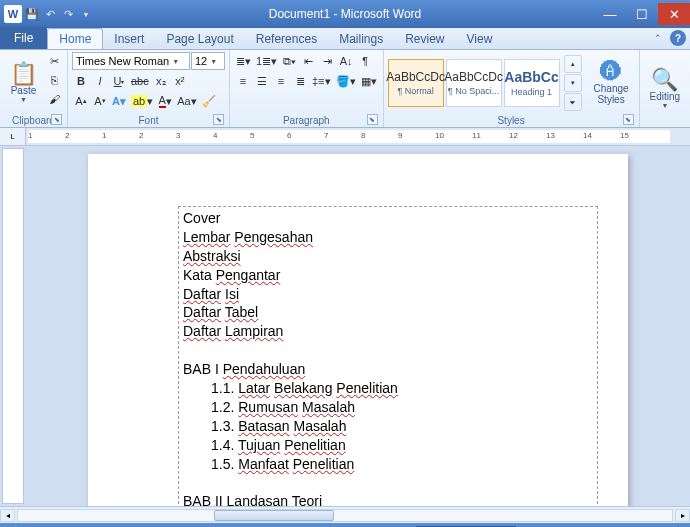  I want to click on style-heading1: AaBbCcHeading 1, so click(532, 83).